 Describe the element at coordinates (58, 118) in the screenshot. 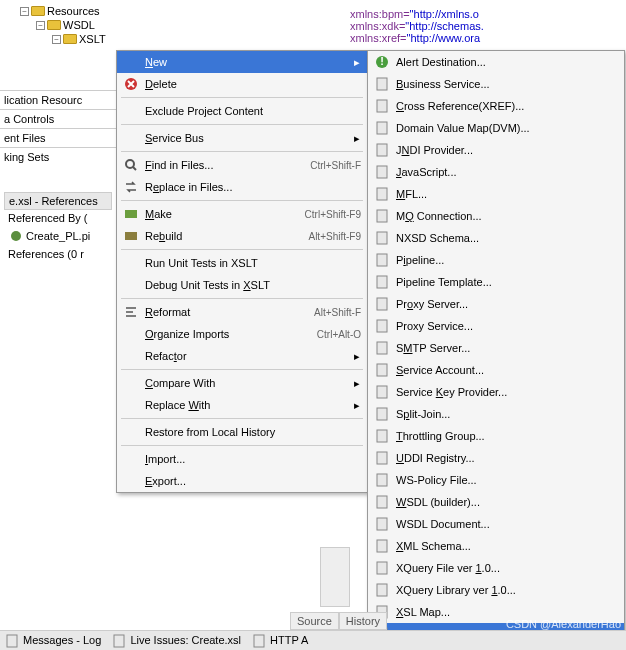

I see `sidebar-item: a Controls` at that location.